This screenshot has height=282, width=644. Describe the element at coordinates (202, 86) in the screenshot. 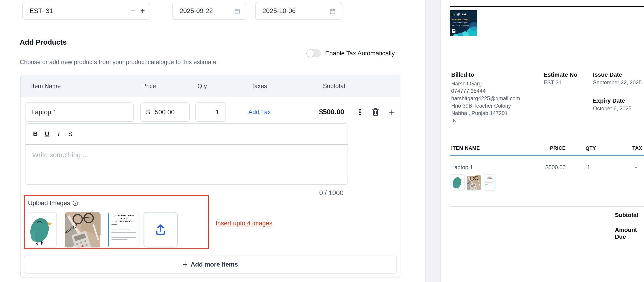

I see `col-qty: Qty` at that location.